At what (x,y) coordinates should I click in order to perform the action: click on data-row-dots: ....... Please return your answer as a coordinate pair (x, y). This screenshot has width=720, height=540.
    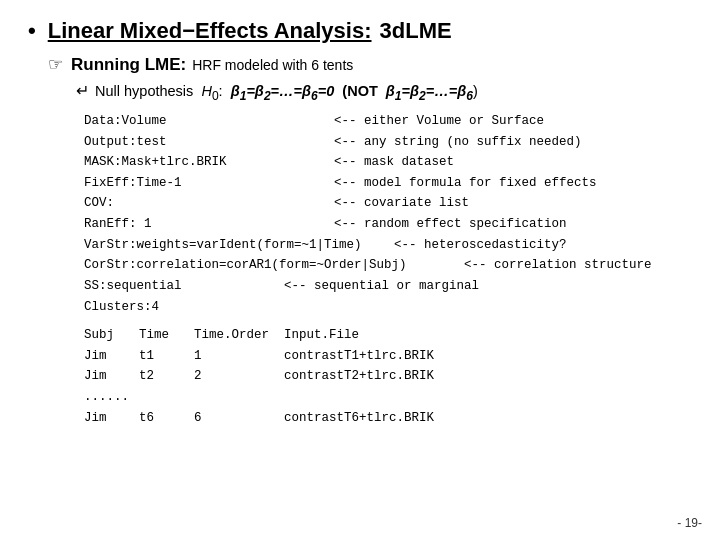
    Looking at the image, I should click on (388, 398).